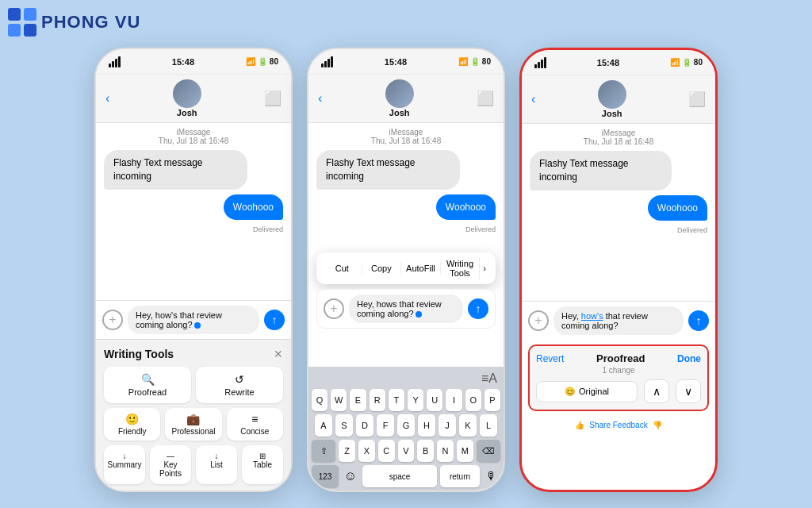  I want to click on key-i: I, so click(454, 400).